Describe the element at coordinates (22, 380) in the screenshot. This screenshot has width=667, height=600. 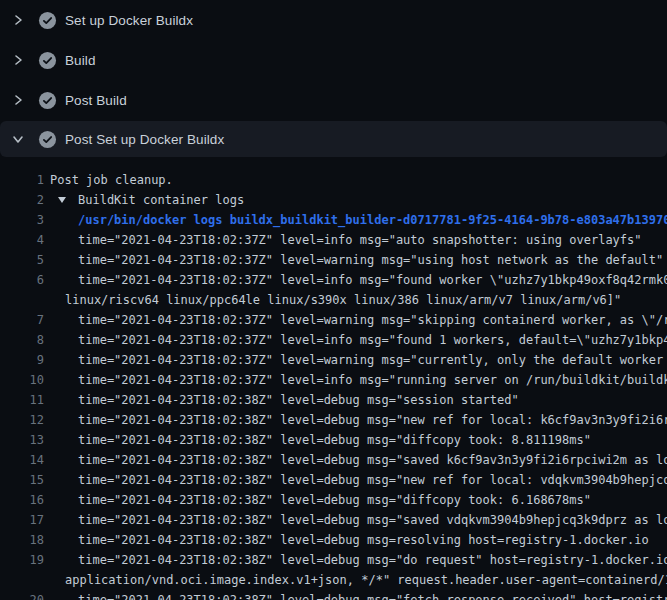
I see `line-number: 10` at that location.